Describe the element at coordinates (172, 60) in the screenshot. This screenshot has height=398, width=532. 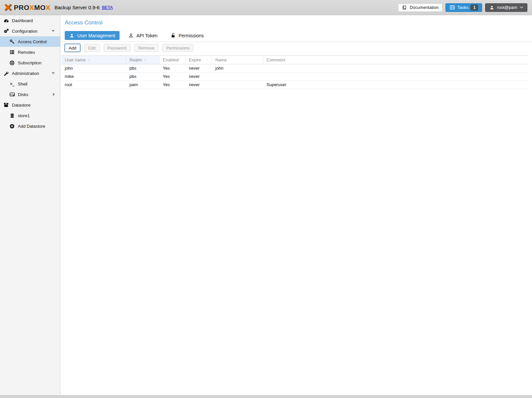
I see `column-header-enabled: Enabled` at that location.